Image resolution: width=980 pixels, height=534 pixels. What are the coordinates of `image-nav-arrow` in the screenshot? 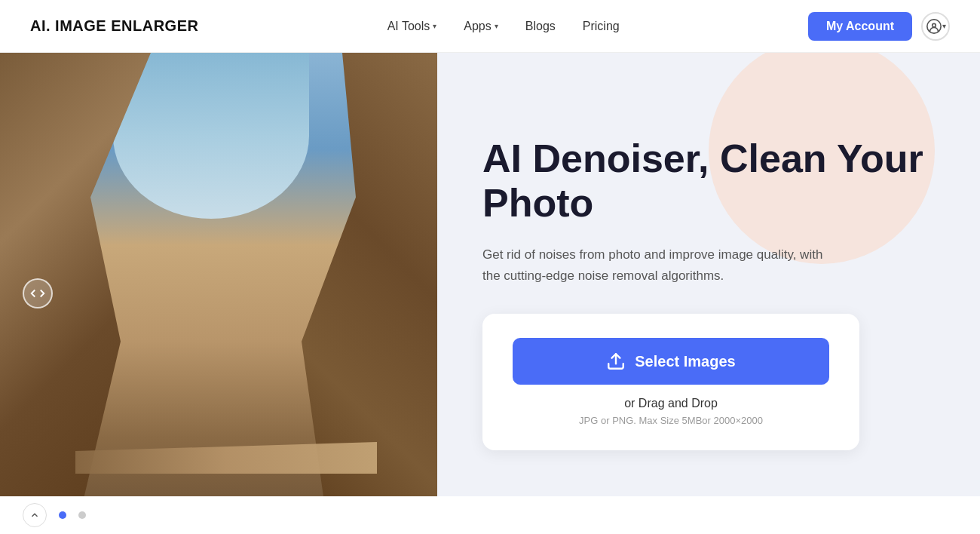 It's located at (38, 293).